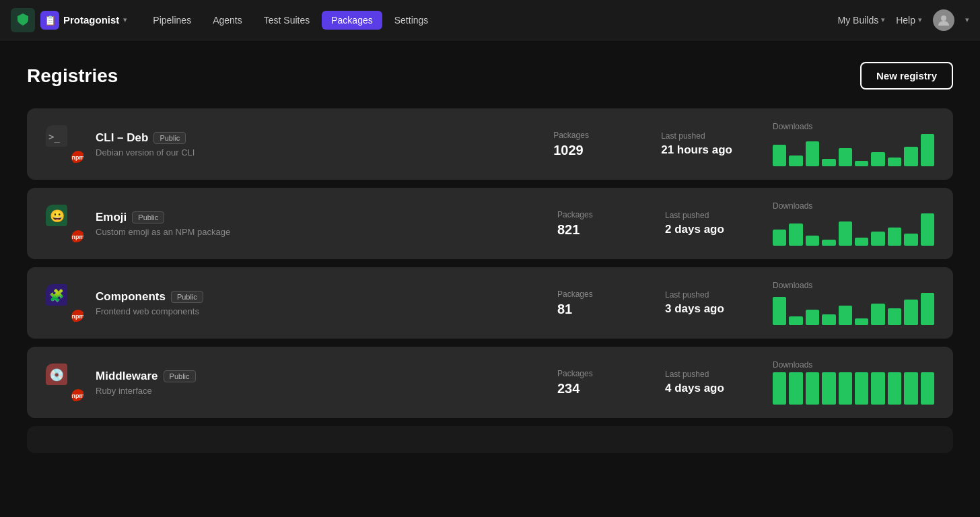 The width and height of the screenshot is (980, 517). I want to click on registry-name-row: Middleware Public, so click(313, 376).